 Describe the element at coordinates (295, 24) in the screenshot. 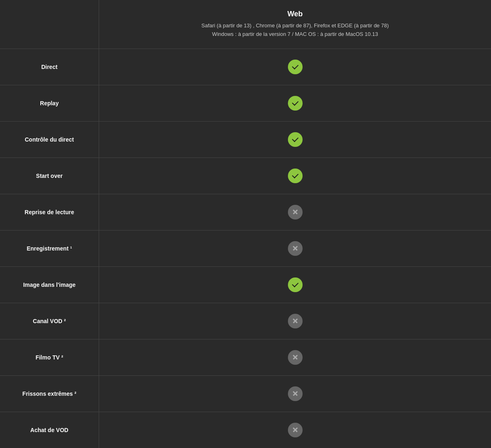

I see `web-column-header: Web Safari (à partir de 13) , Chrome (à …` at that location.